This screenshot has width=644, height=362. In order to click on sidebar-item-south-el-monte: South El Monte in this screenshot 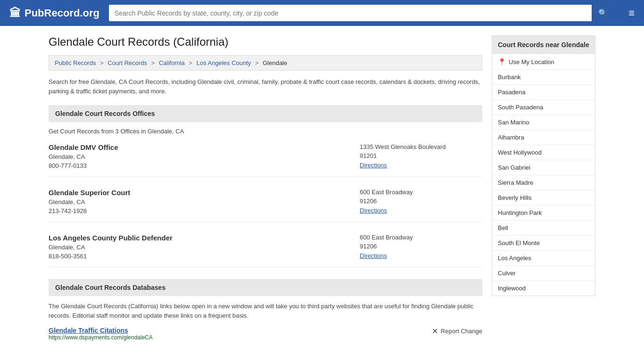, I will do `click(544, 243)`.